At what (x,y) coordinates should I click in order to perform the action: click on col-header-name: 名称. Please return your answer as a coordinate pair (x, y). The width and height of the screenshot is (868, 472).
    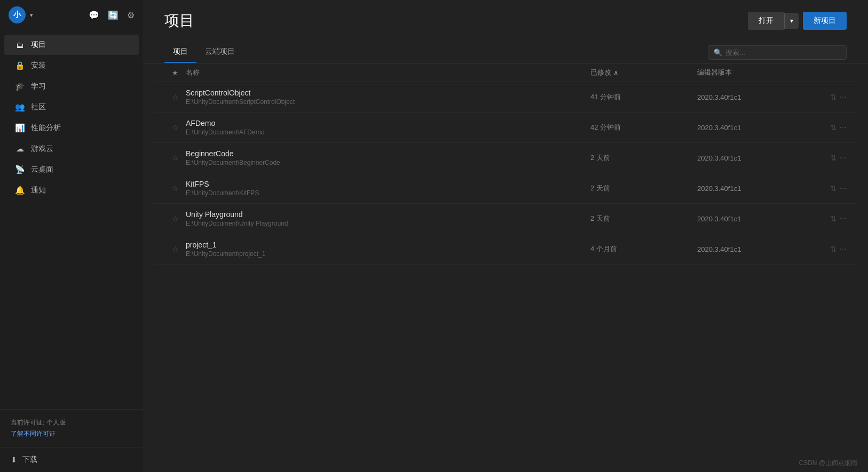
    Looking at the image, I should click on (388, 73).